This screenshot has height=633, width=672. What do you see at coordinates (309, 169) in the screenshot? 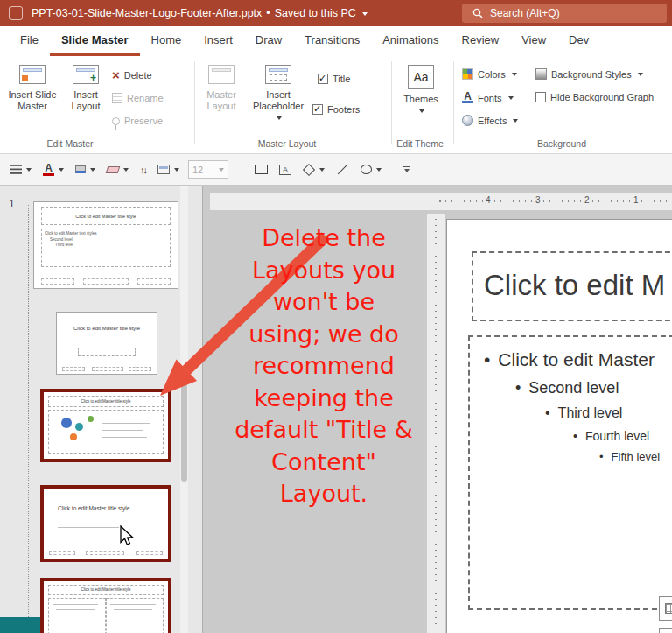
I see `shapes-icon` at bounding box center [309, 169].